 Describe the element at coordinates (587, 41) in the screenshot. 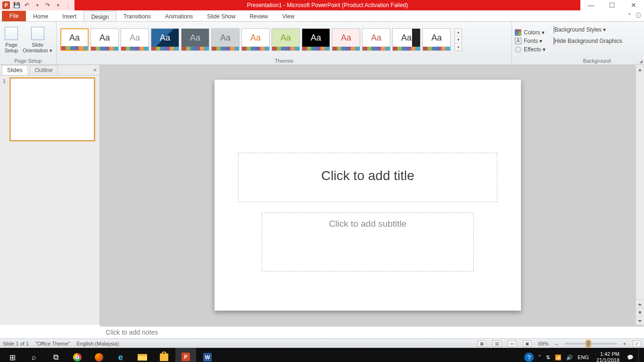

I see `hide-background-checkbox: Hide Background Graphics` at that location.